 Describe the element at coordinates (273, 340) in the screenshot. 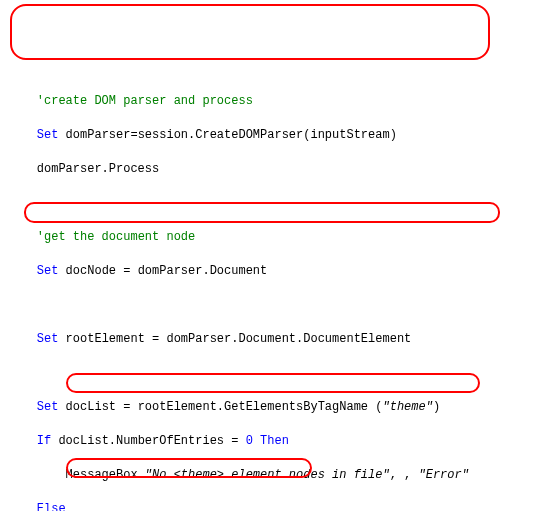

I see `code-line: Set rootElement = domParser.Document.Doc…` at that location.